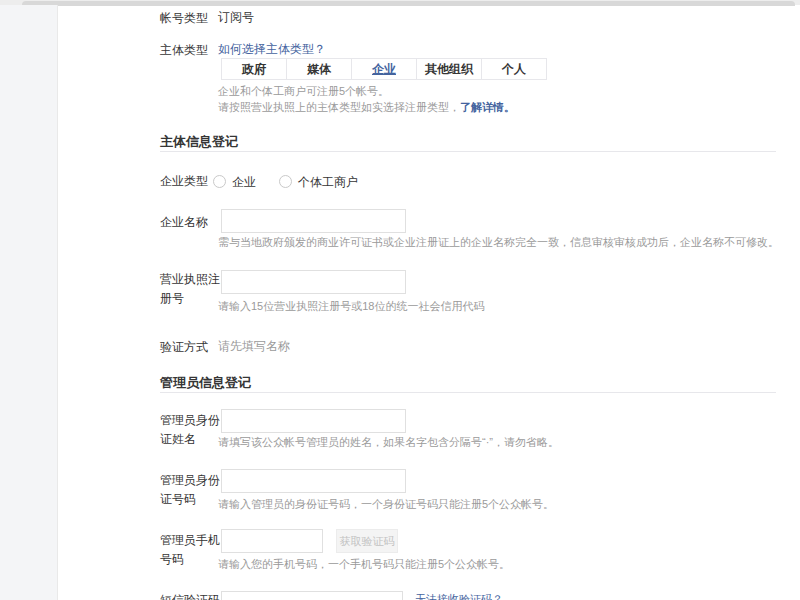 The width and height of the screenshot is (800, 600). What do you see at coordinates (459, 596) in the screenshot?
I see `cannot-receive-code-link: 无法接收验证码？` at bounding box center [459, 596].